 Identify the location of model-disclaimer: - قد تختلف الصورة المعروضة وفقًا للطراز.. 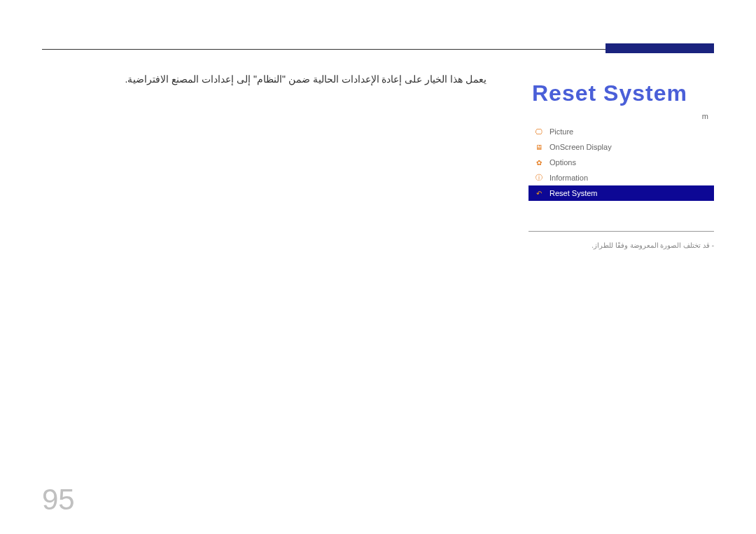
(622, 245).